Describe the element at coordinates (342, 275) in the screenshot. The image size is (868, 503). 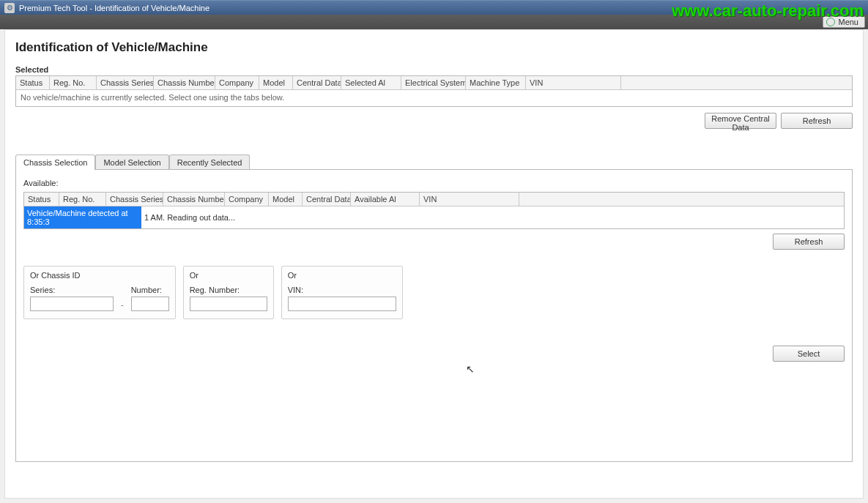
I see `group-vin-title: Or` at that location.